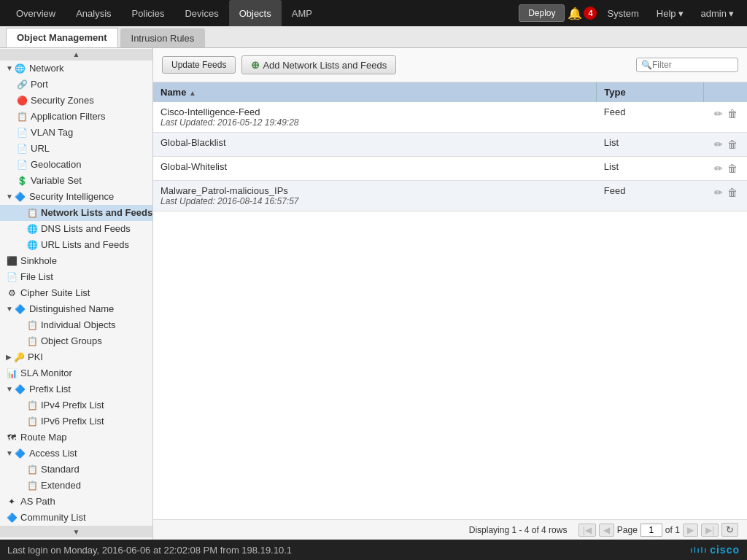 The width and height of the screenshot is (747, 560). What do you see at coordinates (710, 530) in the screenshot?
I see `last-page-button: ▶|` at bounding box center [710, 530].